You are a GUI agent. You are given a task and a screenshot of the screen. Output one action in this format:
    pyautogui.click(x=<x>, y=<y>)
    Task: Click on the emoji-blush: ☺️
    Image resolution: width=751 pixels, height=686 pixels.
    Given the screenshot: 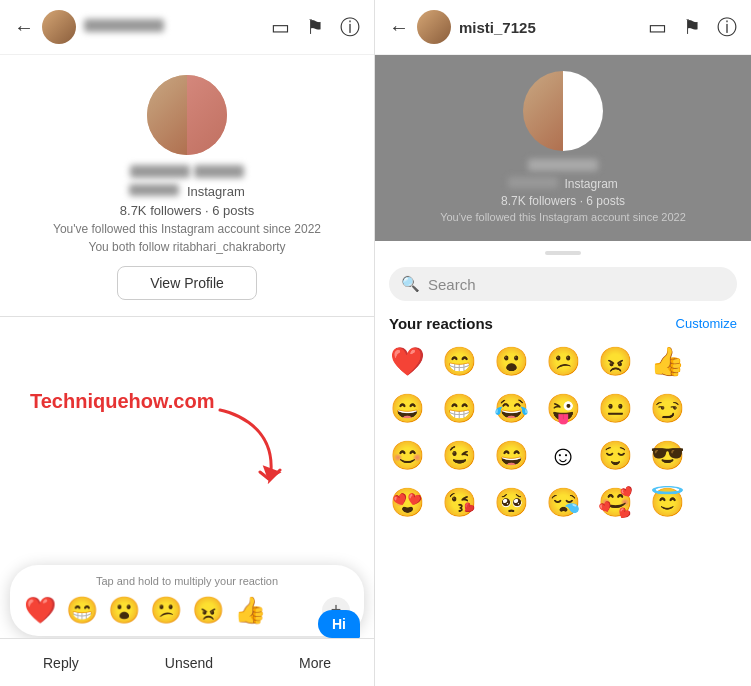 What is the action you would take?
    pyautogui.click(x=563, y=456)
    